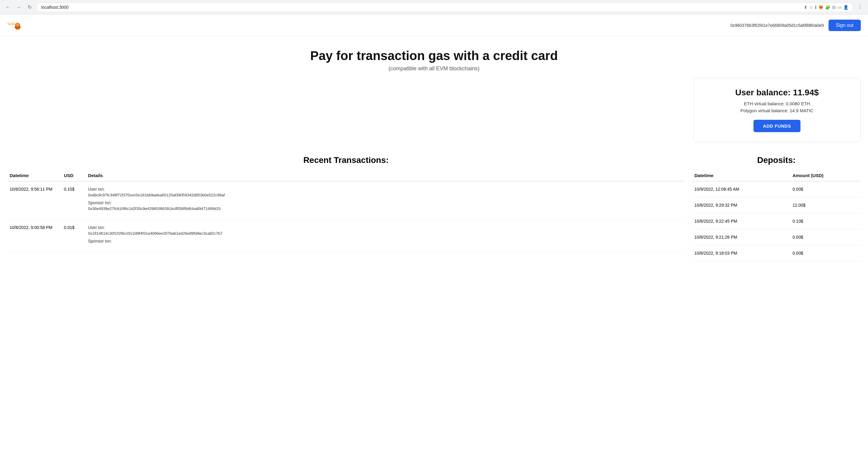  What do you see at coordinates (346, 211) in the screenshot?
I see `transactions-table-container: Datetime USD Details 10/8/2022, 9:56:11 …` at bounding box center [346, 211].